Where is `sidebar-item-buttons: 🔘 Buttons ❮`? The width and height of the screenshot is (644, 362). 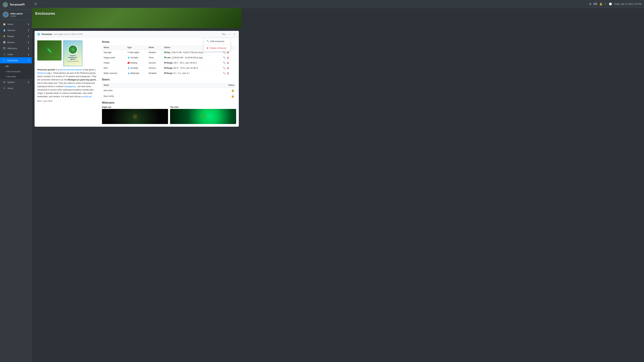
sidebar-item-buttons: 🔘 Buttons ❮ is located at coordinates (16, 42).